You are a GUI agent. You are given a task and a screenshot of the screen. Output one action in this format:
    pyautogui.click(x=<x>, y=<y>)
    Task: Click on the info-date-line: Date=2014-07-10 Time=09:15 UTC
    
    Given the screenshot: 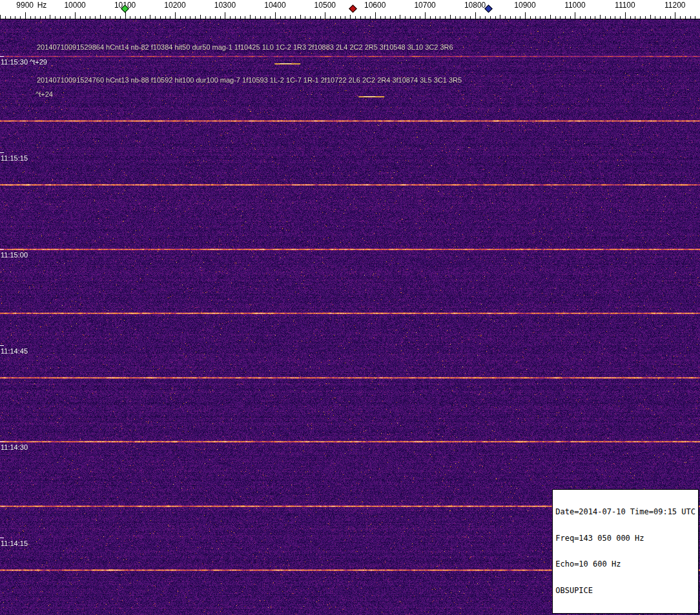 What is the action you would take?
    pyautogui.click(x=625, y=512)
    